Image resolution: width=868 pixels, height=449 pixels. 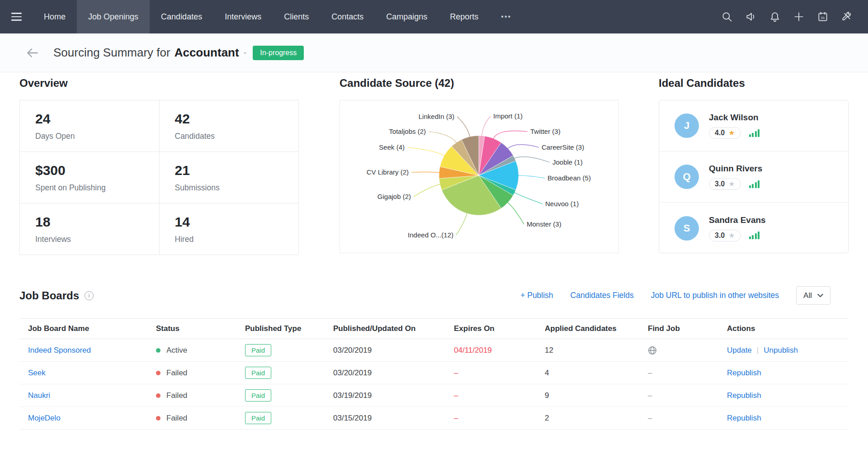 I want to click on update-action-link: Update, so click(x=740, y=350).